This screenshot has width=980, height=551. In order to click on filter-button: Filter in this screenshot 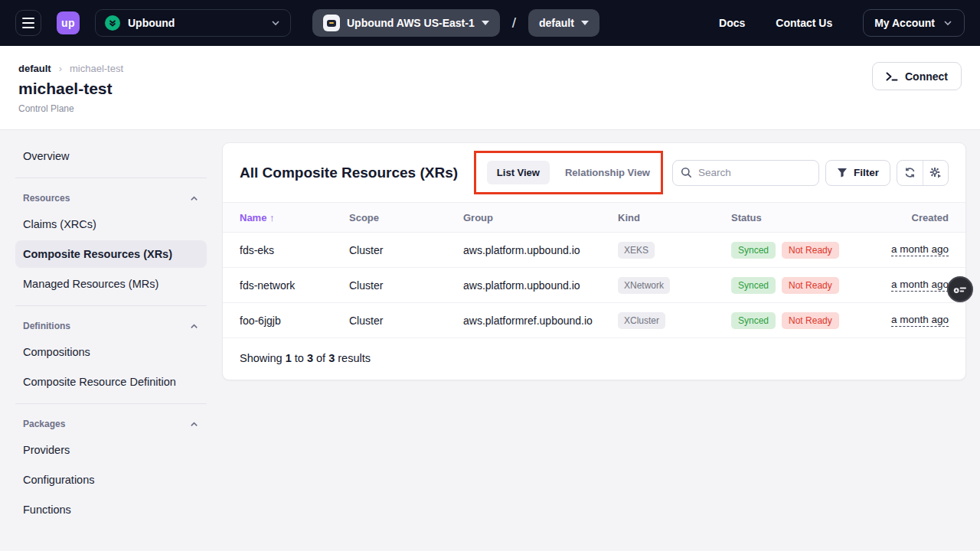, I will do `click(858, 173)`.